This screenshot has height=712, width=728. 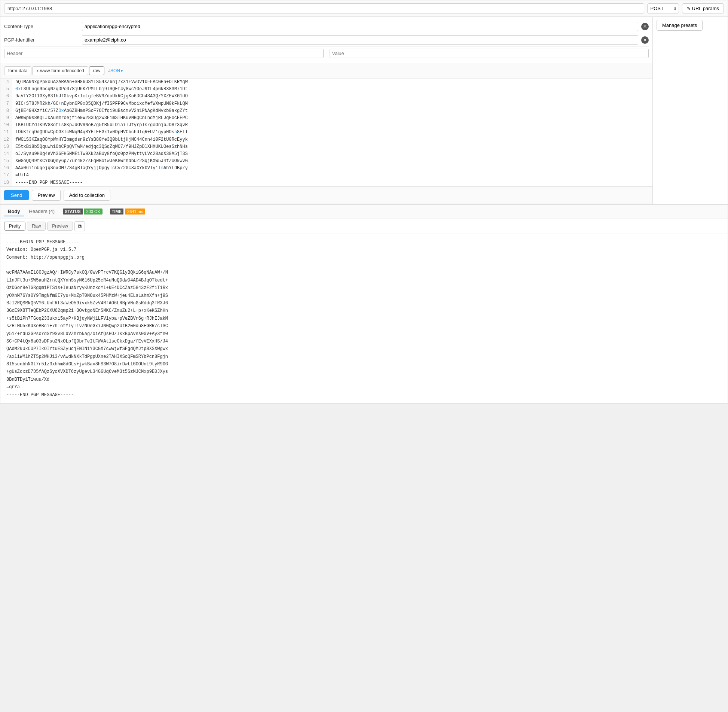 What do you see at coordinates (100, 140) in the screenshot?
I see `line-content: fWG1S3KZaqO8YpWmHYIbmgdsn9zYsB80Ye3Q0bUt…` at bounding box center [100, 140].